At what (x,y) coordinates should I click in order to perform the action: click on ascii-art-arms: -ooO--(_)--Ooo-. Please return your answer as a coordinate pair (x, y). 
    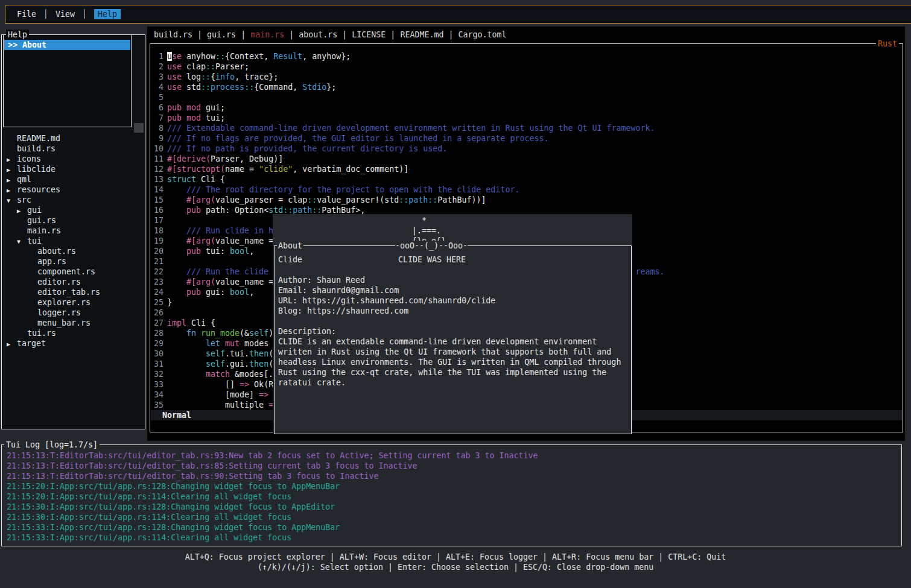
    Looking at the image, I should click on (431, 246).